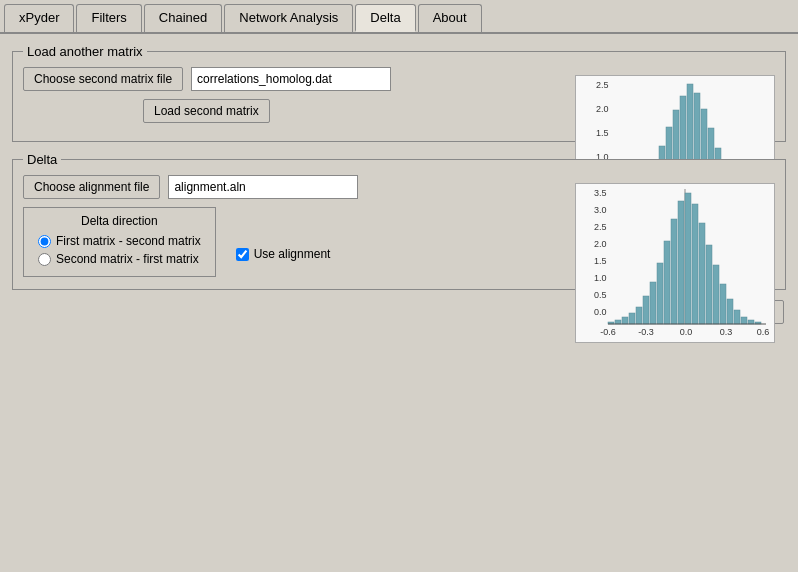  What do you see at coordinates (206, 111) in the screenshot?
I see `load-second-matrix-button: Load second matrix` at bounding box center [206, 111].